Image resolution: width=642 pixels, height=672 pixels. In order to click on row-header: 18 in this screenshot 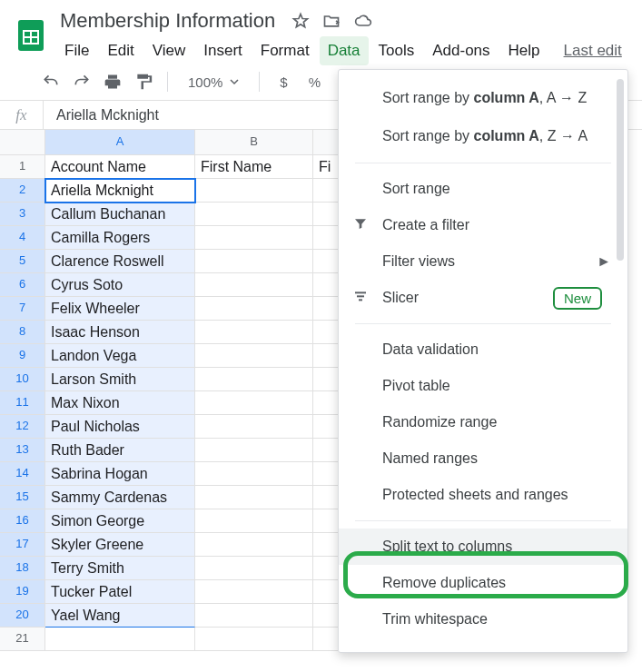, I will do `click(23, 568)`.